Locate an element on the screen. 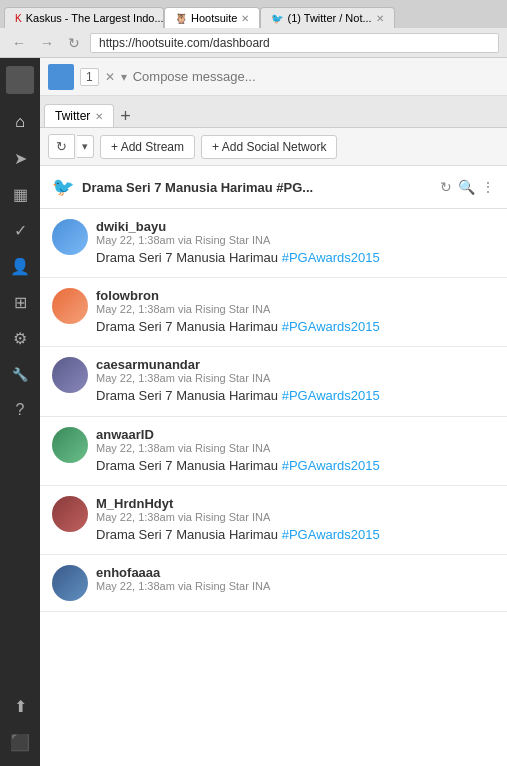  analytics-icon: ▦ is located at coordinates (20, 194).